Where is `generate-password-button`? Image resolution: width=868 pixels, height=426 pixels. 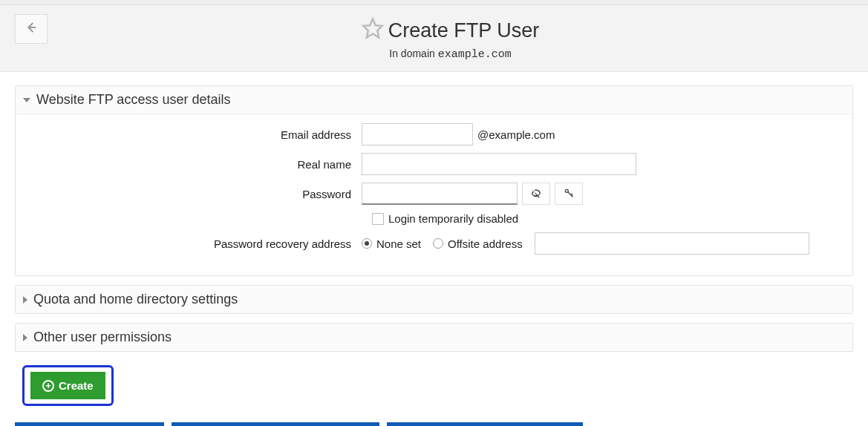 generate-password-button is located at coordinates (569, 194).